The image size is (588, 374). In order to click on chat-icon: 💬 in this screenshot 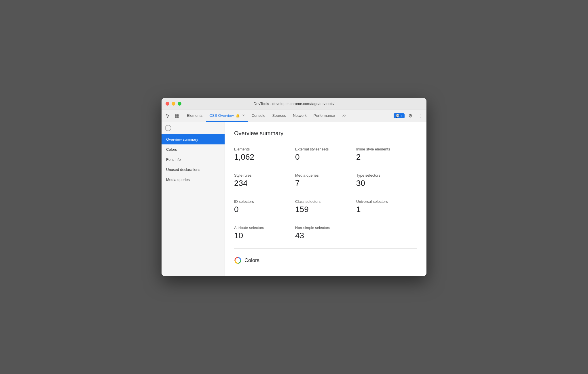, I will do `click(398, 116)`.